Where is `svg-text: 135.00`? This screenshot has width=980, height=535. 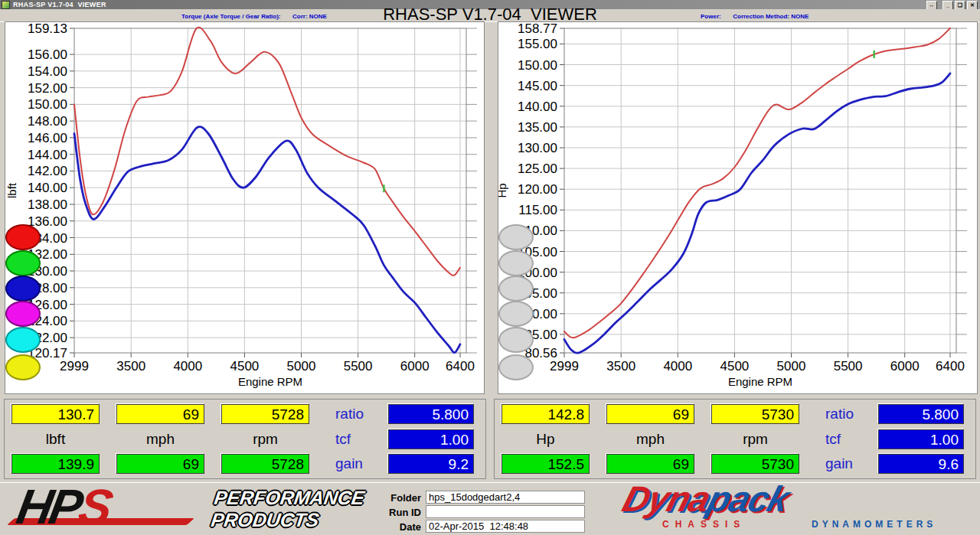
svg-text: 135.00 is located at coordinates (537, 127).